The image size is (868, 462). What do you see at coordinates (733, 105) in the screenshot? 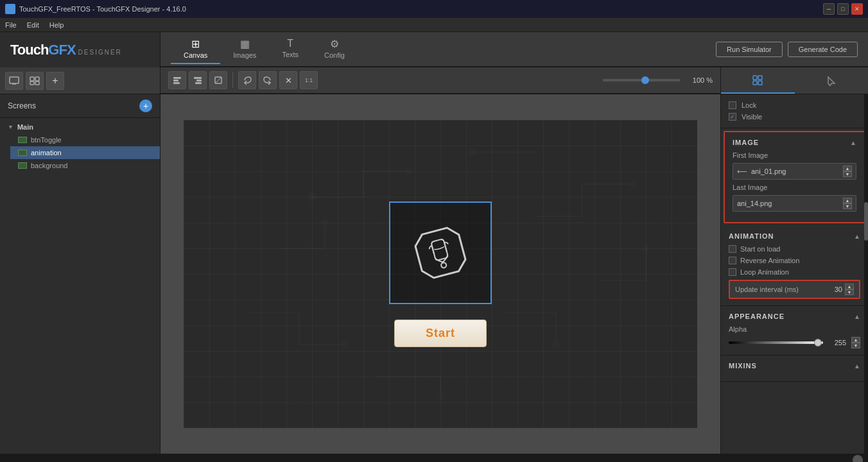
I see `lock-checkbox` at bounding box center [733, 105].